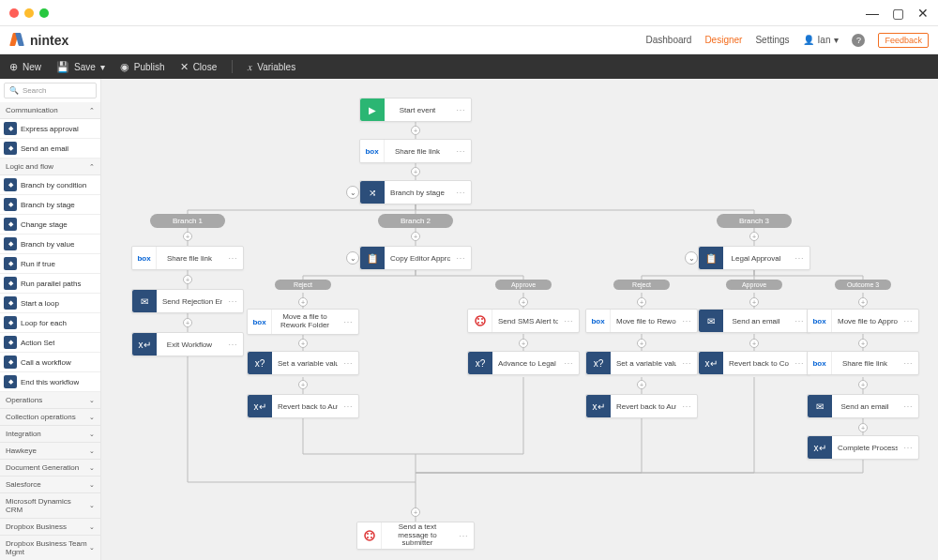  What do you see at coordinates (188, 258) in the screenshot?
I see `node-share-file-link-b1: boxShare file link⋯` at bounding box center [188, 258].